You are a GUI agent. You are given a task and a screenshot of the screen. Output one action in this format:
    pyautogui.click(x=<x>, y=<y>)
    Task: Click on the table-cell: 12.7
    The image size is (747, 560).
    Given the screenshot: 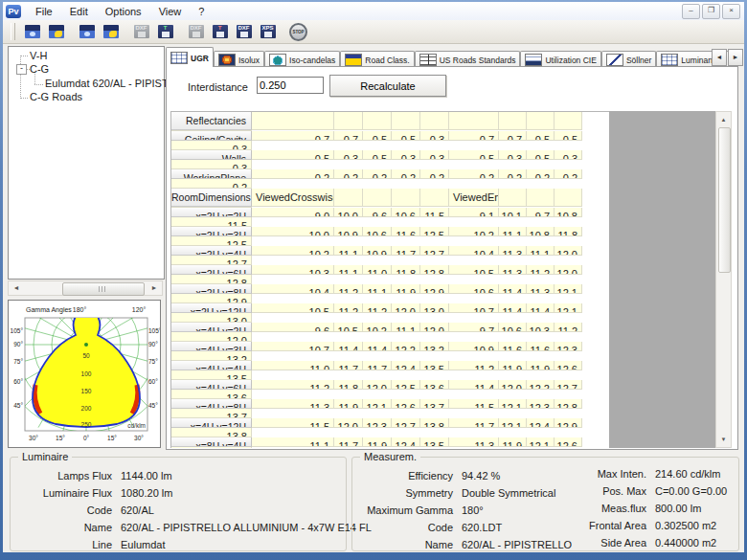 What is the action you would take?
    pyautogui.click(x=406, y=423)
    